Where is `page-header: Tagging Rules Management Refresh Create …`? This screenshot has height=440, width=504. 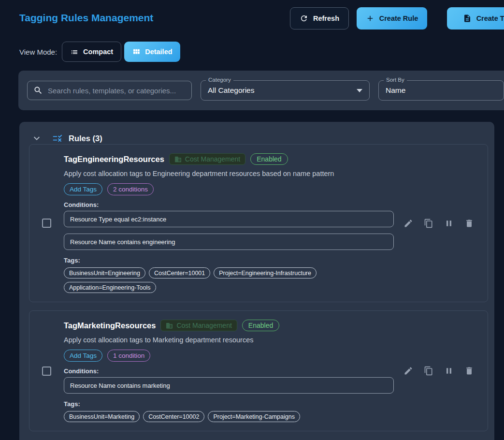 page-header: Tagging Rules Management Refresh Create … is located at coordinates (252, 15).